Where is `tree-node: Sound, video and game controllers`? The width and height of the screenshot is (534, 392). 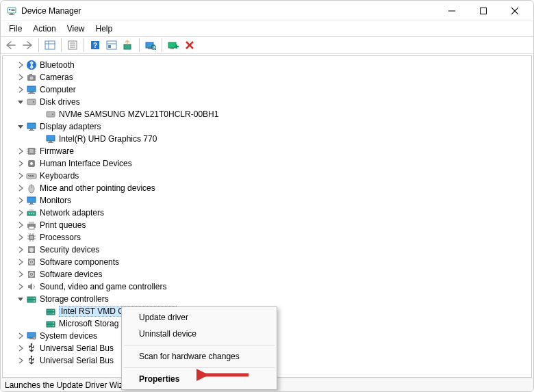 tree-node: Sound, video and game controllers is located at coordinates (267, 287).